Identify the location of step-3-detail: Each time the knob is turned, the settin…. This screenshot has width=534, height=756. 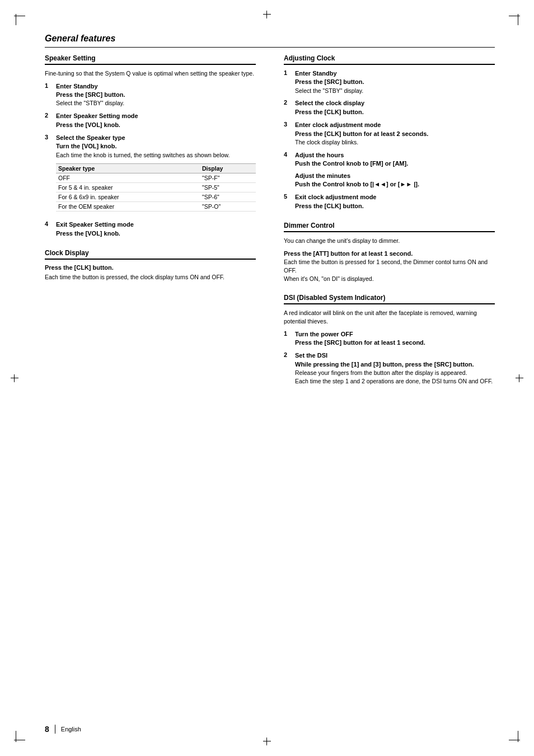
(156, 156).